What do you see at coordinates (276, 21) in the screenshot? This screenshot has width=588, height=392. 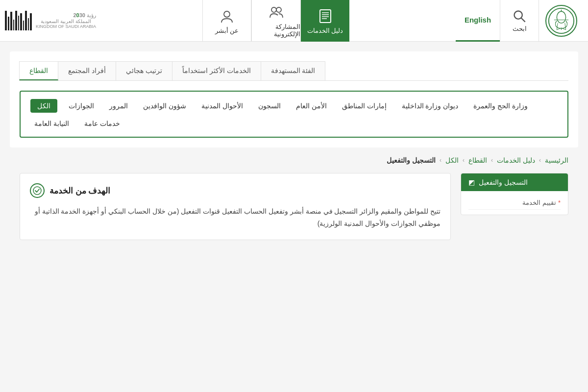 I see `header-nav: دليل الخدمات المشاركة الإلكترونية` at bounding box center [276, 21].